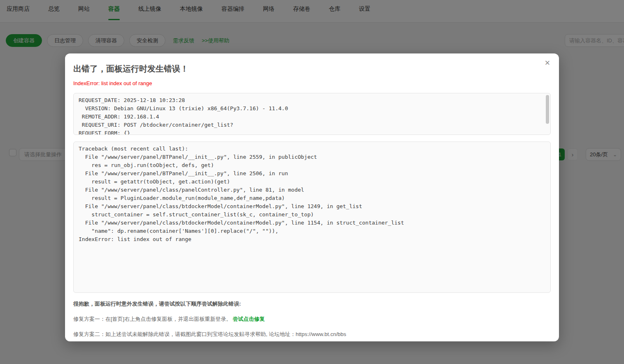  I want to click on modal-title: 出错了，面板运行时发生错误！, so click(312, 69).